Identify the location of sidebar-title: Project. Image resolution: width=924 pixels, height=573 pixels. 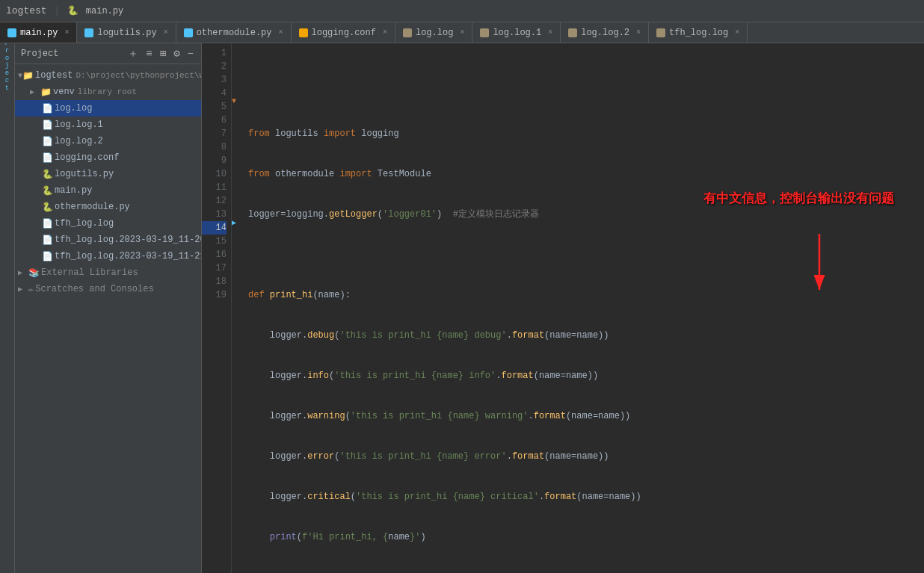
(72, 54).